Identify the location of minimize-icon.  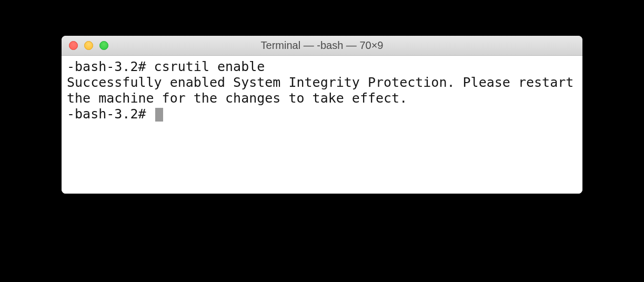
(88, 45).